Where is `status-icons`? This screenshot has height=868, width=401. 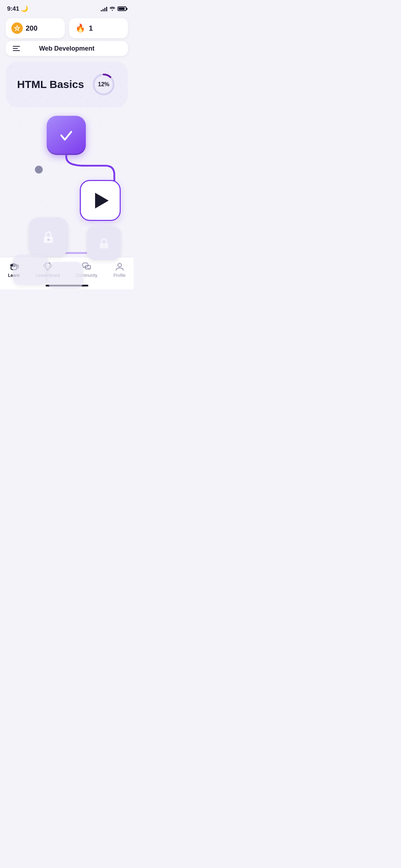
status-icons is located at coordinates (114, 9).